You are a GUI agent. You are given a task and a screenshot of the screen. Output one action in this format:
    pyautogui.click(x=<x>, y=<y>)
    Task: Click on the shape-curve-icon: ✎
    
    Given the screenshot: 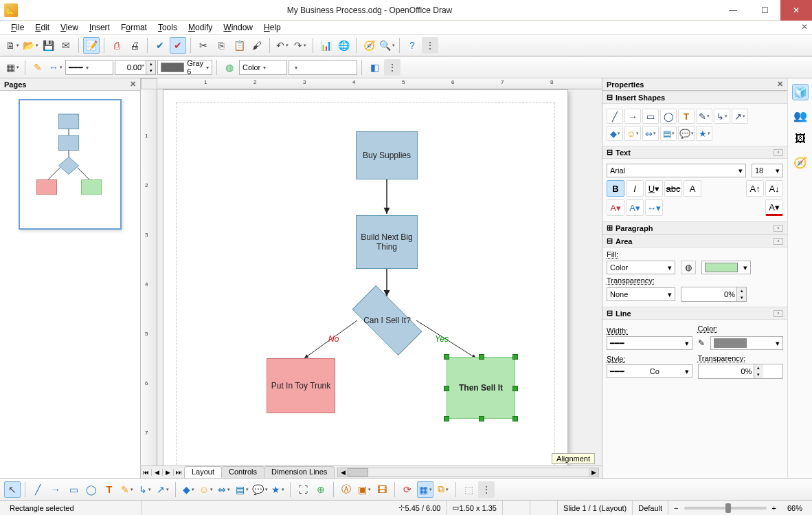 What is the action you would take?
    pyautogui.click(x=704, y=116)
    